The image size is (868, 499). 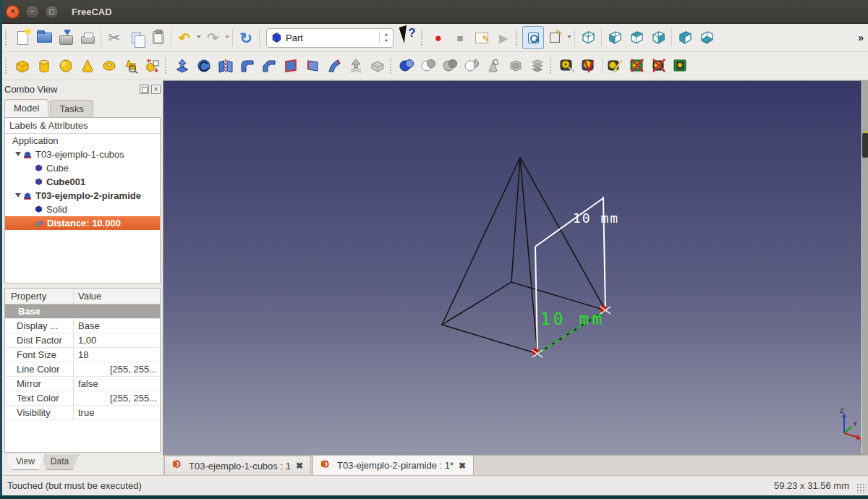 What do you see at coordinates (451, 66) in the screenshot?
I see `boolean-common-button` at bounding box center [451, 66].